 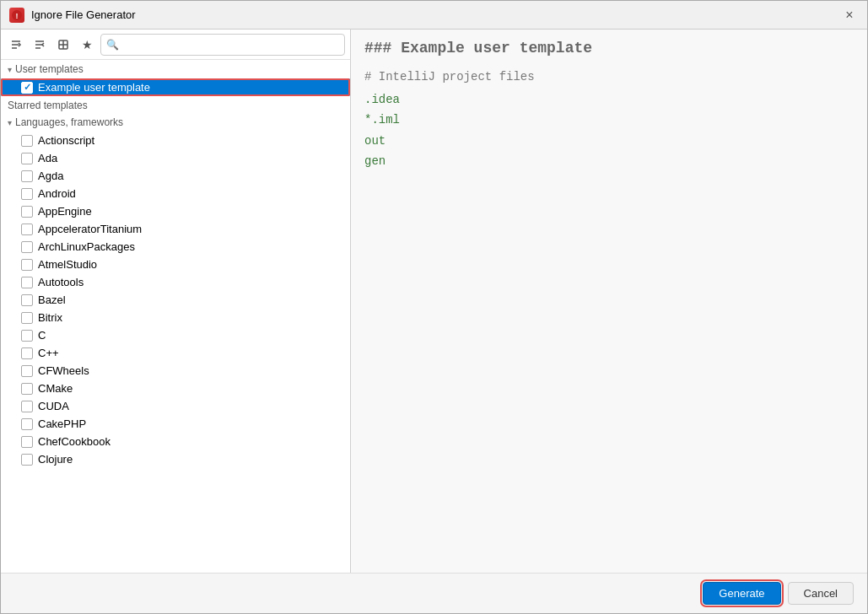 What do you see at coordinates (61, 282) in the screenshot?
I see `item-label: Autotools` at bounding box center [61, 282].